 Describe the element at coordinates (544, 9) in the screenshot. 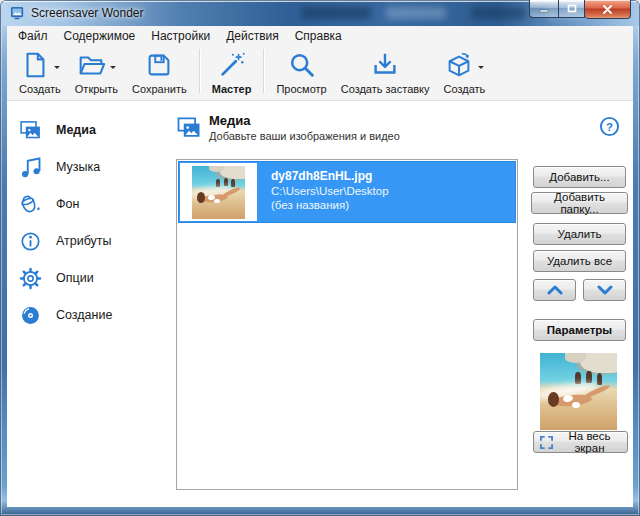

I see `minimize-button` at that location.